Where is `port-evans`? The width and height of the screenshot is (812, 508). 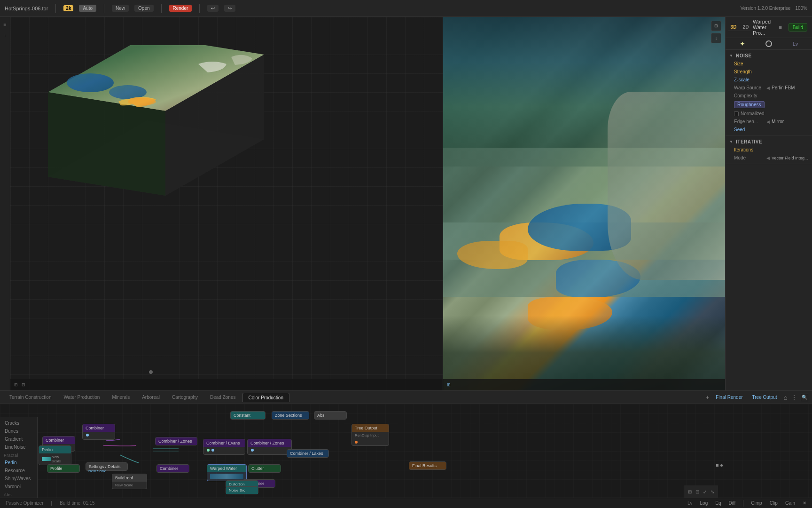
port-evans is located at coordinates (208, 450).